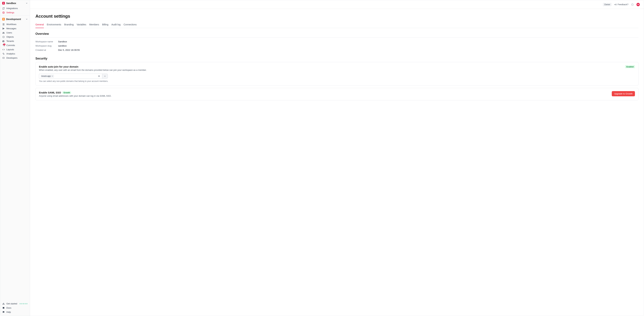 This screenshot has height=316, width=644. Describe the element at coordinates (337, 74) in the screenshot. I see `autojoin-card: Enable auto-join for your domain When en…` at that location.